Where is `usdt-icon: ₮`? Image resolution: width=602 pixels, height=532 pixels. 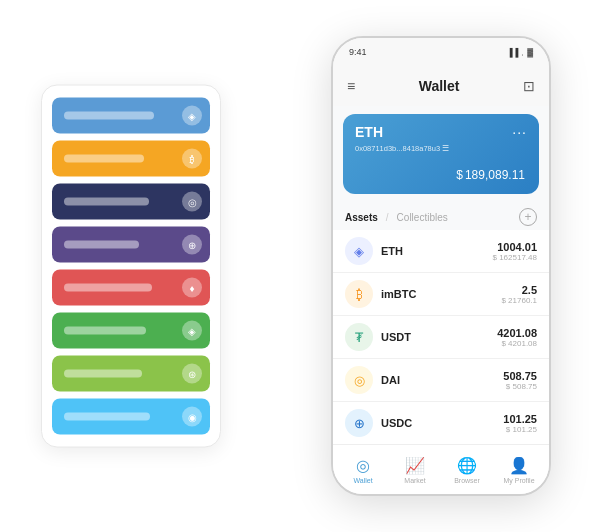 usdt-icon: ₮ is located at coordinates (359, 337).